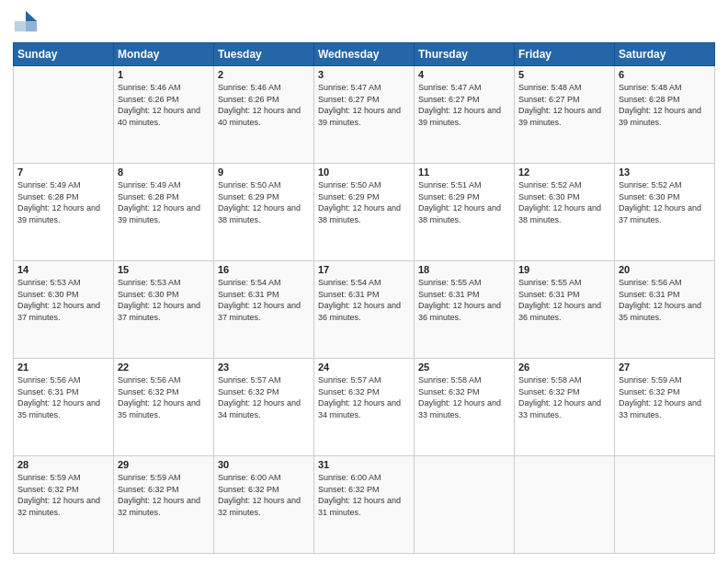  I want to click on calendar-cell: 9Sunrise: 5:50 AMSunset: 6:29 PMDaylight…, so click(265, 213).